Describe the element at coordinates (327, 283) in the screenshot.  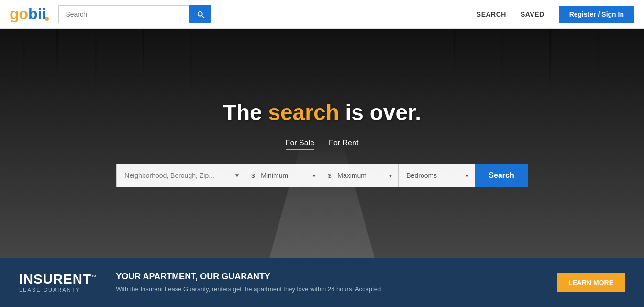
I see `banner-text-area: YOUR APARTMENT, OUR GUARANTY With the In…` at that location.